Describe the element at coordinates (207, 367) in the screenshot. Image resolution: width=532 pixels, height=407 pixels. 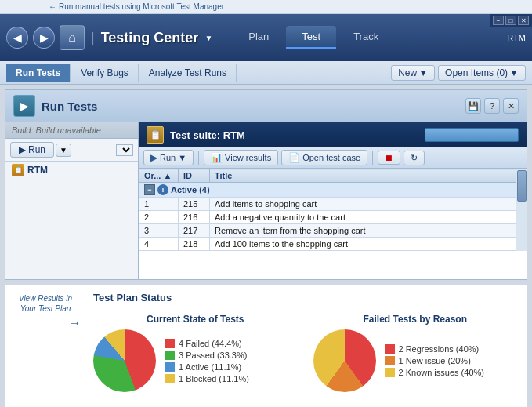
I see `legend-item-active: 1 Active (11.1%)` at that location.